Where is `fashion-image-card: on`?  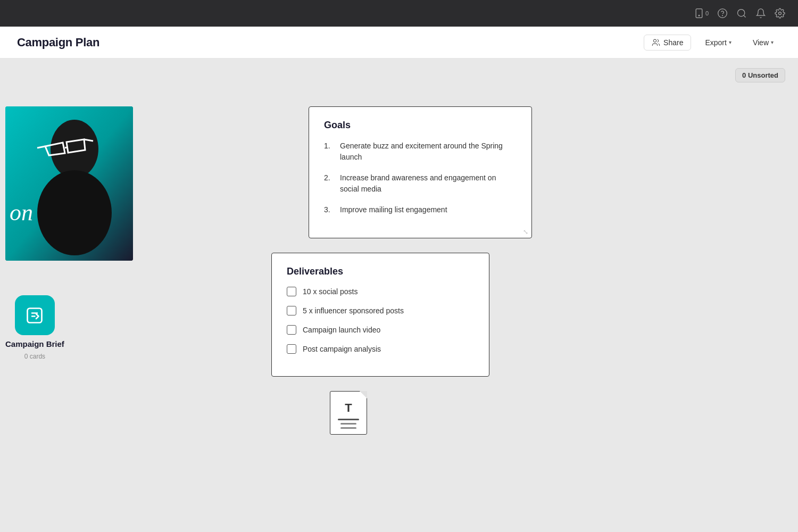 fashion-image-card: on is located at coordinates (69, 184).